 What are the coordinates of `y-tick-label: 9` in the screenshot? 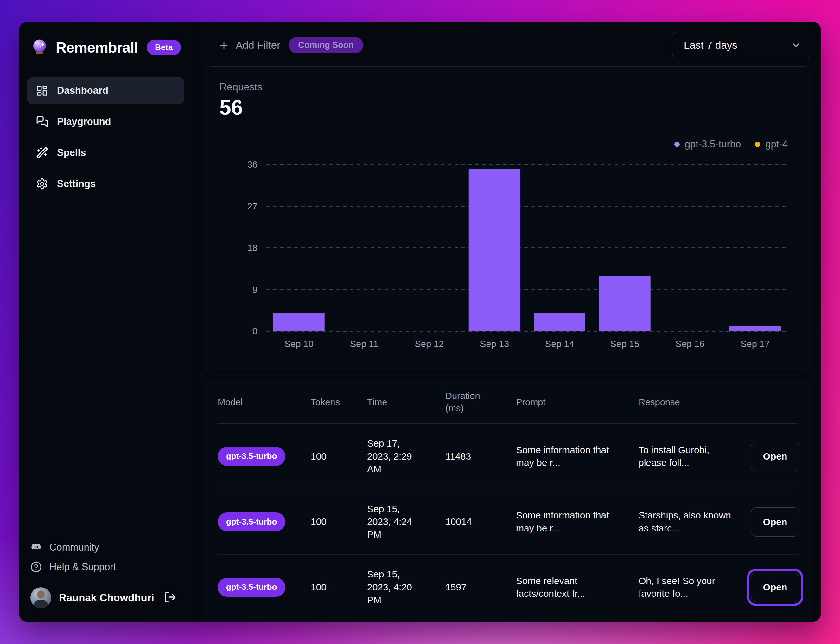 It's located at (255, 290).